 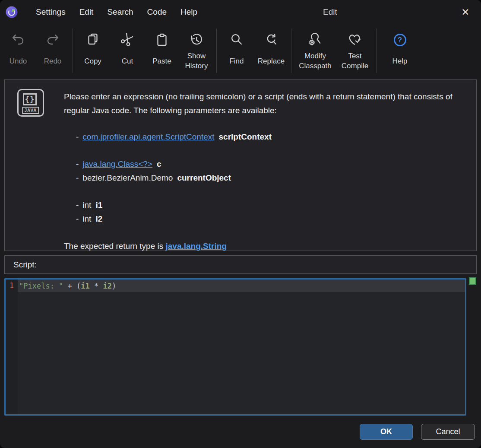 I want to click on instructions-text: Please enter an expression (no trailing …, so click(x=268, y=104).